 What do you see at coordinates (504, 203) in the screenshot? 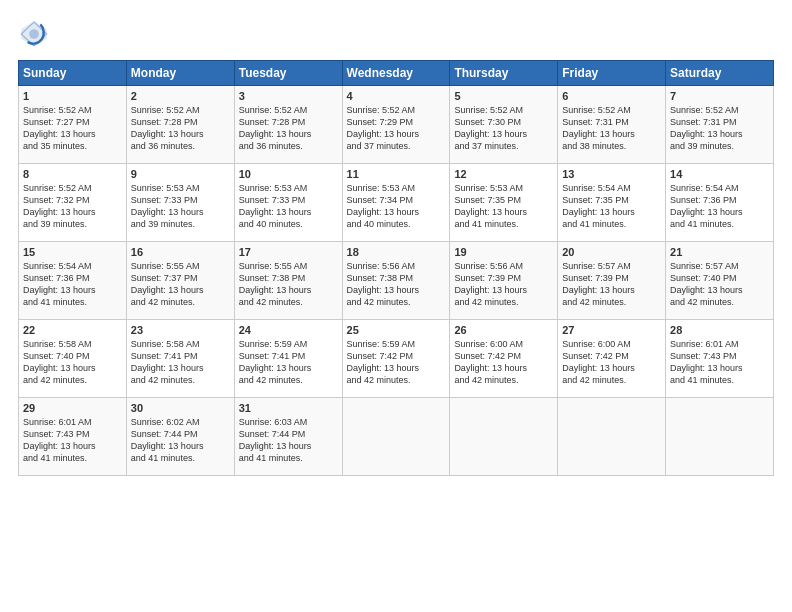
I see `calendar-cell: 12Sunrise: 5:53 AM Sunset: 7:35 PM Dayli…` at bounding box center [504, 203].